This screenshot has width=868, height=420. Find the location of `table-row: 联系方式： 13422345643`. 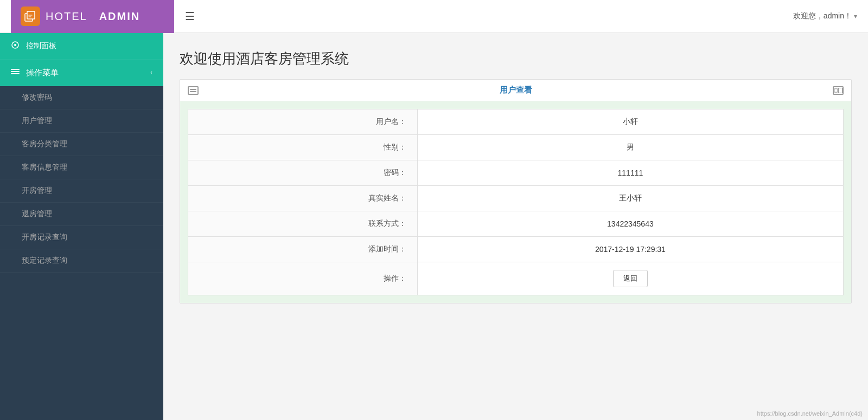

table-row: 联系方式： 13422345643 is located at coordinates (516, 224).